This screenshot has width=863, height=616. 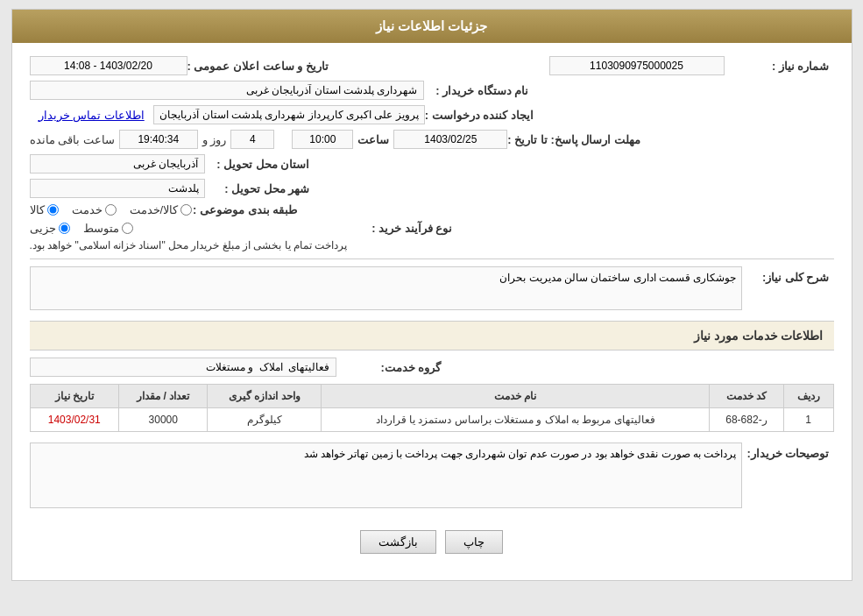 What do you see at coordinates (163, 396) in the screenshot?
I see `col-tedad: تعداد / مقدار` at bounding box center [163, 396].